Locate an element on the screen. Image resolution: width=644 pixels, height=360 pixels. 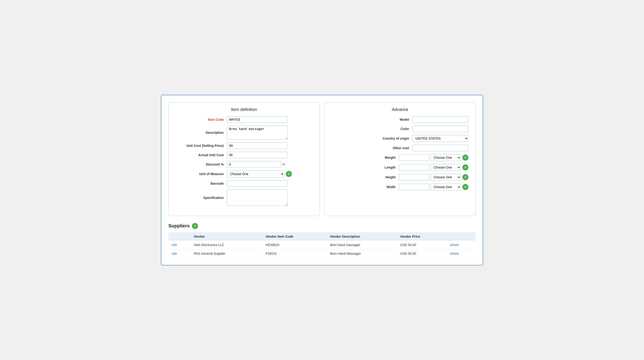
suppliers-header: Suppliers + is located at coordinates (322, 226).